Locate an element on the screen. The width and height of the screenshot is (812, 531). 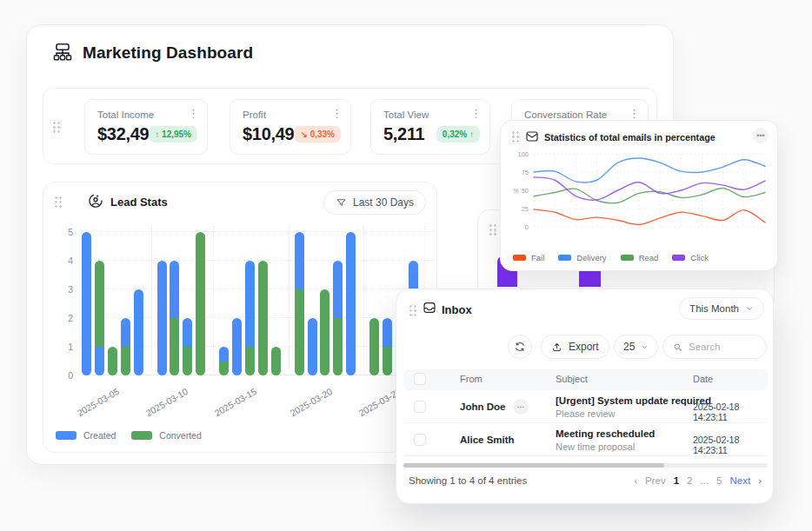
select-all-checkbox is located at coordinates (420, 379).